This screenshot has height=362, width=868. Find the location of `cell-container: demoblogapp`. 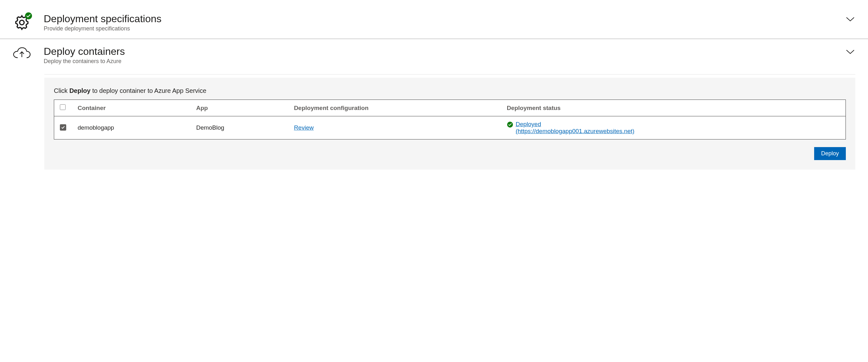

cell-container: demoblogapp is located at coordinates (131, 128).